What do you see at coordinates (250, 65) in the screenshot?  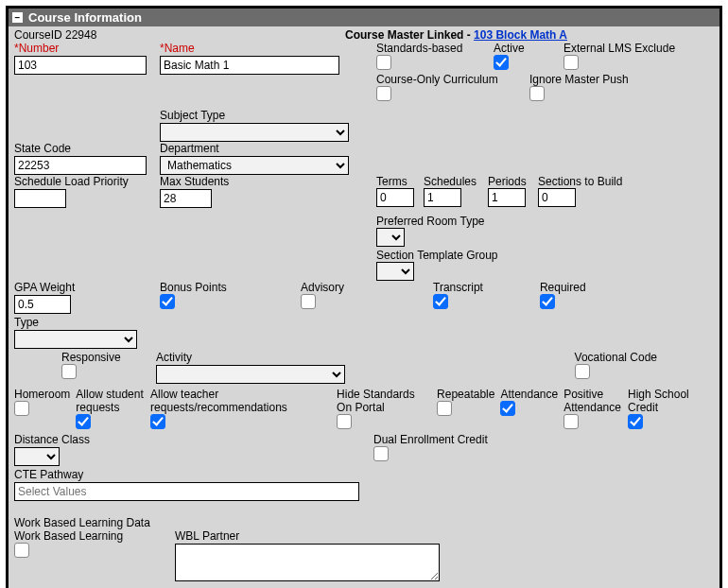 I see `name-input` at bounding box center [250, 65].